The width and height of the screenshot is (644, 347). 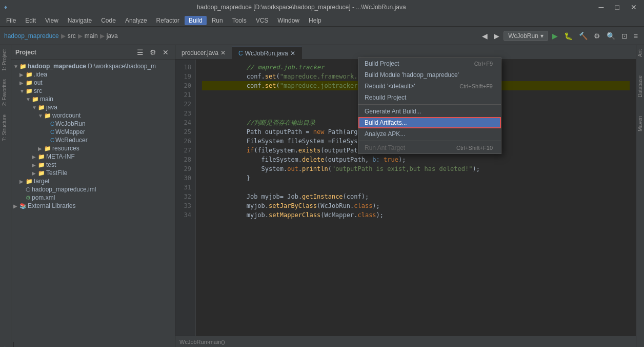 What do you see at coordinates (153, 52) in the screenshot?
I see `panel-icons: ☰ ⚙ ✕` at bounding box center [153, 52].